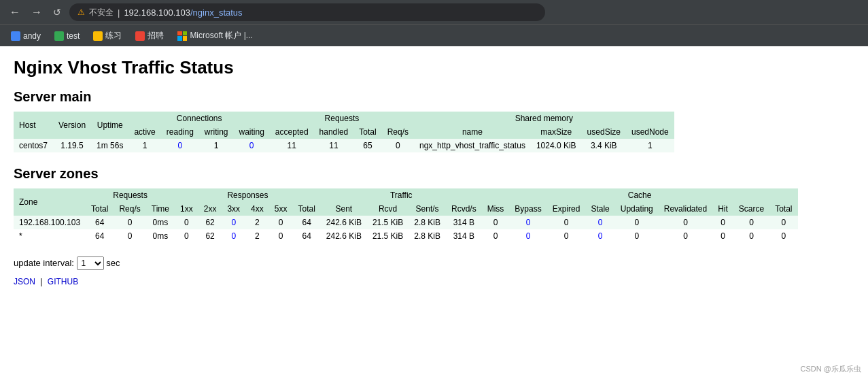 The width and height of the screenshot is (868, 381). Describe the element at coordinates (186, 209) in the screenshot. I see `col-r1xx: 1xx` at that location.